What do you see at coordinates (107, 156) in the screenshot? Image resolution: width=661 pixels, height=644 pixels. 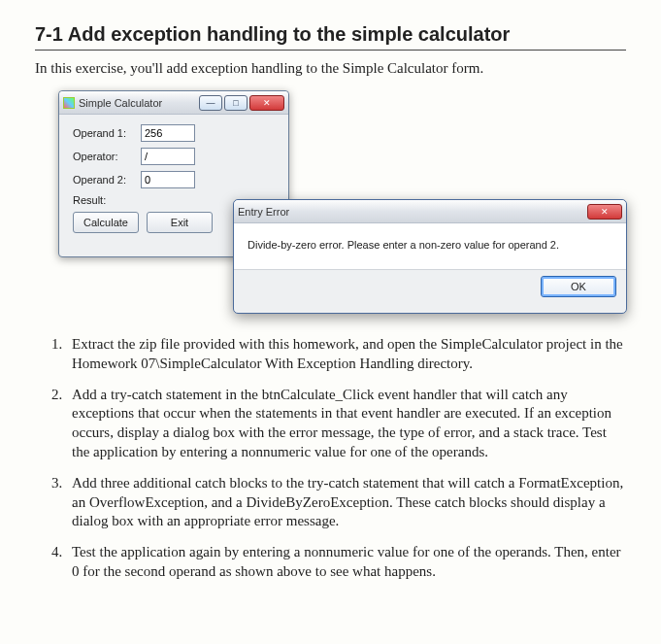 I see `operator-label: Operator:` at bounding box center [107, 156].